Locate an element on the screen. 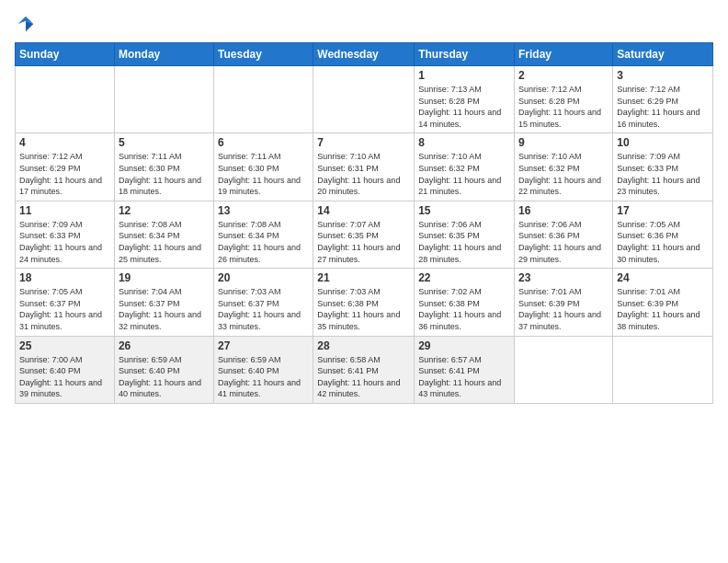 The image size is (728, 563). day-info: Sunrise: 7:13 AM Sunset: 6:28 PM Dayligh… is located at coordinates (464, 107).